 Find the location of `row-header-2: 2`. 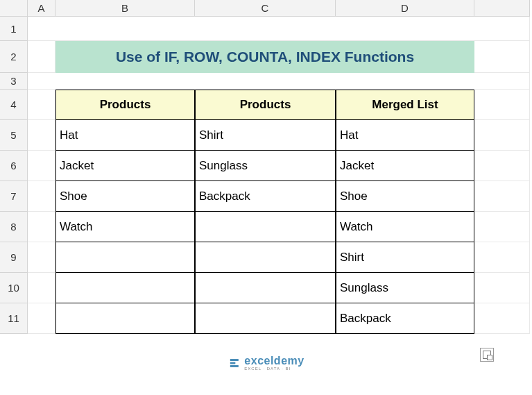

row-header-2: 2 is located at coordinates (14, 57).